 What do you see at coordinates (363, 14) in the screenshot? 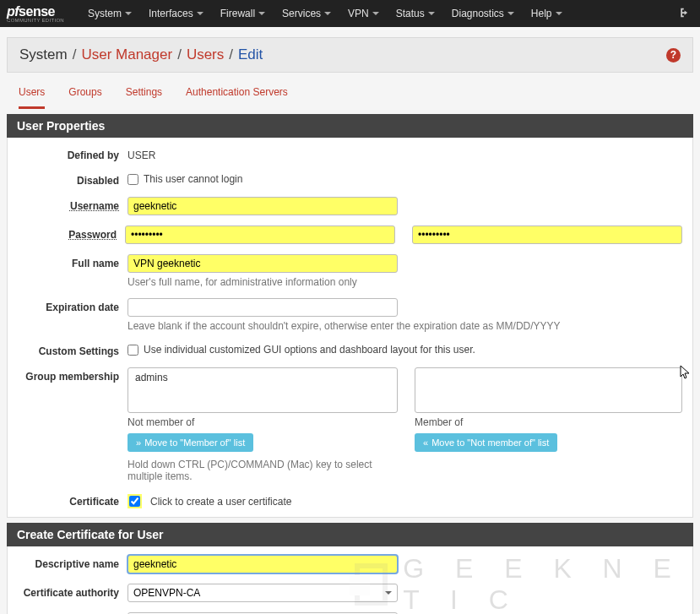
I see `nav-vpn: VPN` at bounding box center [363, 14].